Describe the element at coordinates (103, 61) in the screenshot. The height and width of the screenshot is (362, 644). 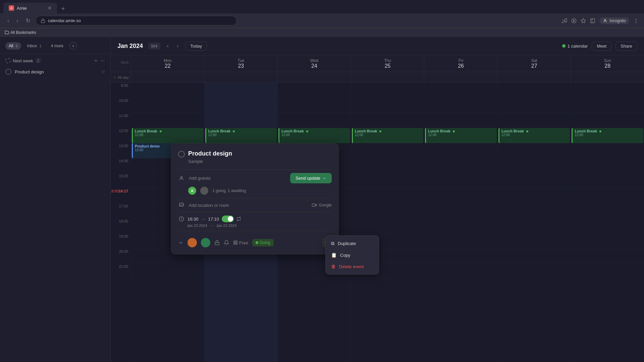
I see `ellipsis-section-icon` at that location.